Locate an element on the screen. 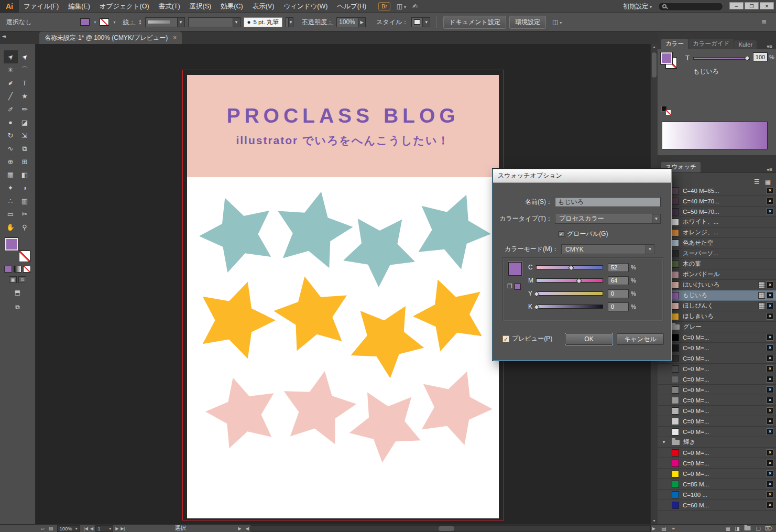  mesh-tool: ▦ is located at coordinates (10, 175).